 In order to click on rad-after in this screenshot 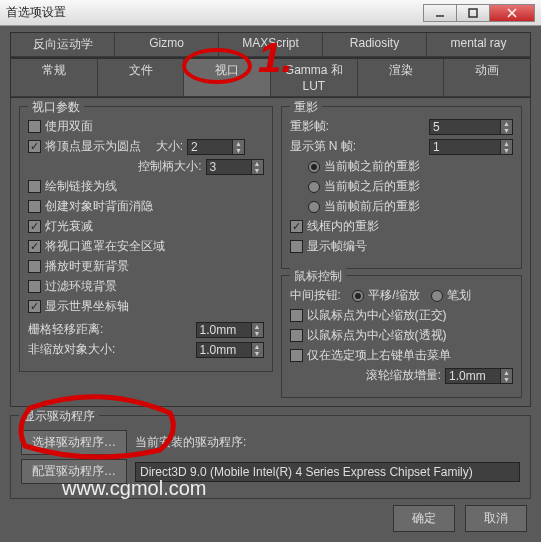, I will do `click(314, 187)`.